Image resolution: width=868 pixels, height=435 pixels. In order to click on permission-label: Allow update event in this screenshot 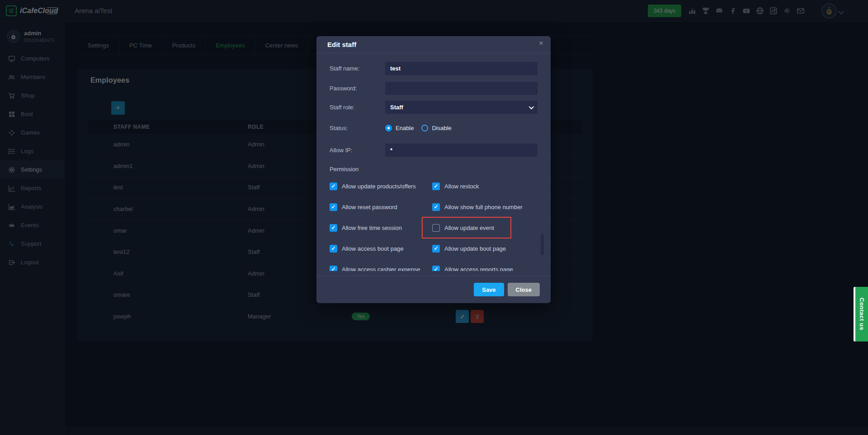, I will do `click(469, 228)`.